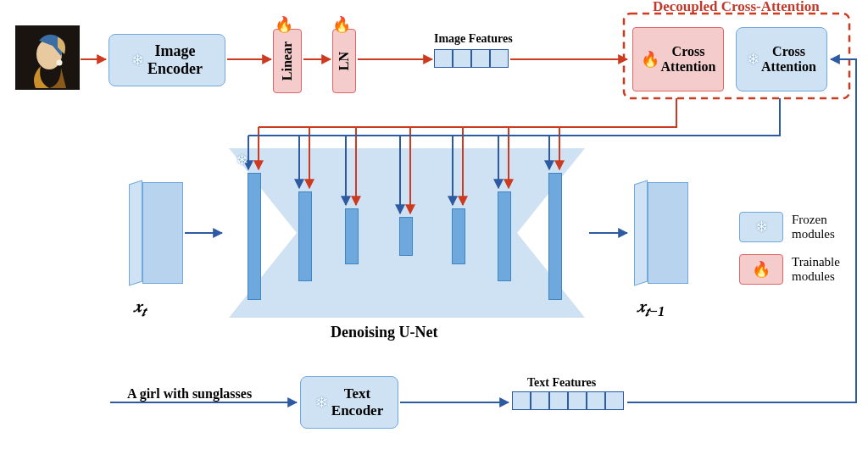 The image size is (868, 449). I want to click on xt-label: 𝑥𝑡, so click(140, 308).